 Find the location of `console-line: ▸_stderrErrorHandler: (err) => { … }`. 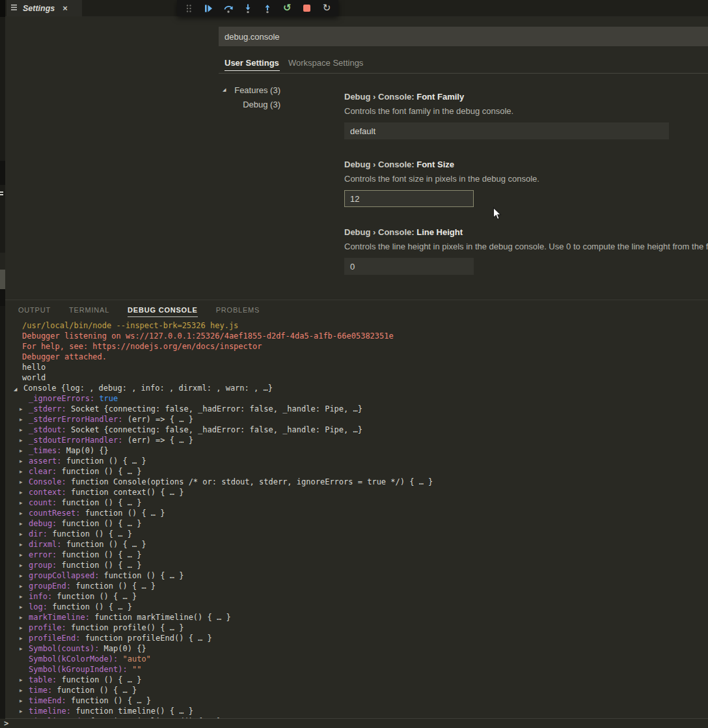

console-line: ▸_stderrErrorHandler: (err) => { … } is located at coordinates (357, 419).